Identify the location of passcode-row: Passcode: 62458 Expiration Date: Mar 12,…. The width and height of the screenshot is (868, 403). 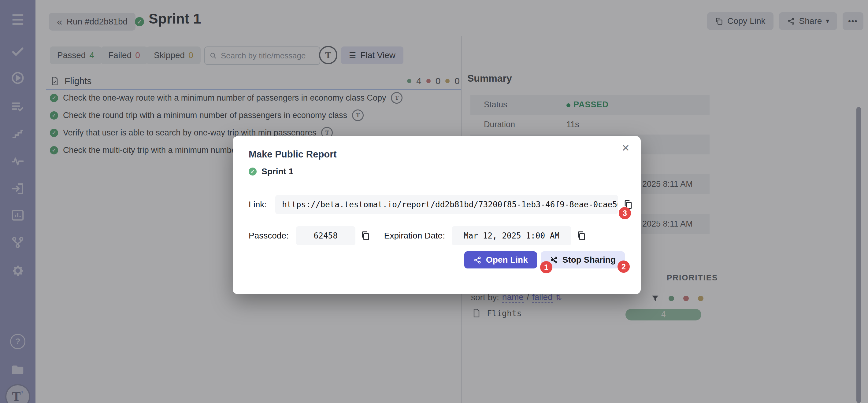
(418, 236).